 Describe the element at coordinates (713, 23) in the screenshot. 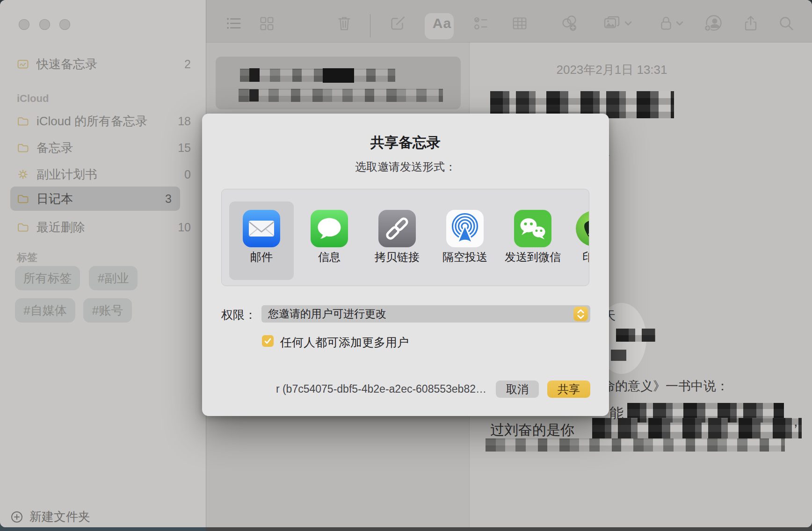

I see `add-person-icon` at that location.